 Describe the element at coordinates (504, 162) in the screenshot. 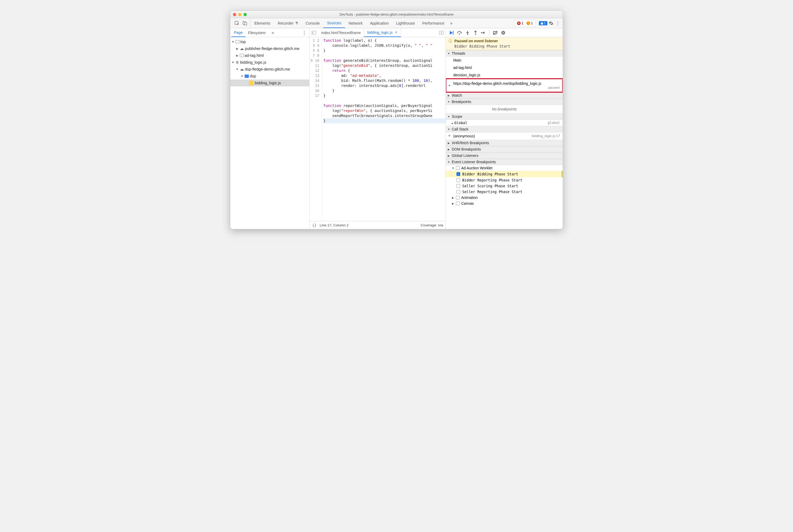

I see `section-event-listener-breakpoints: ▼ Event Listener Breakpoints` at that location.